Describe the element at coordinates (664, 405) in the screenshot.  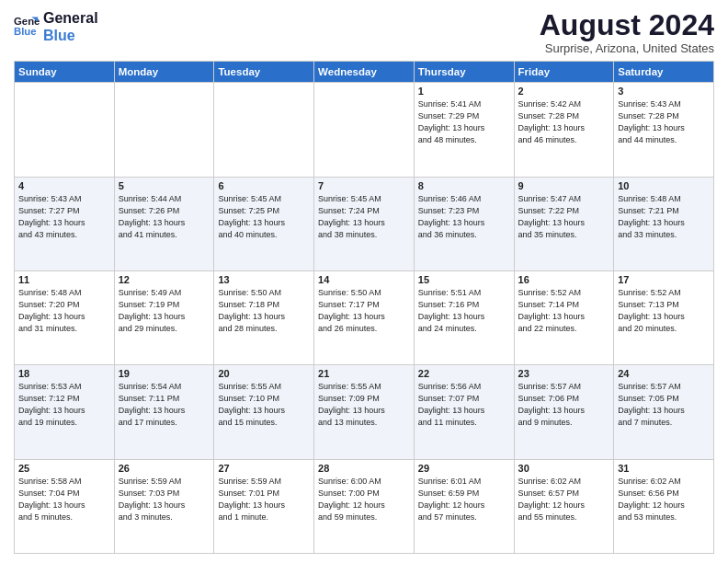
I see `day-info: Sunrise: 5:57 AM Sunset: 7:05 PM Dayligh…` at that location.